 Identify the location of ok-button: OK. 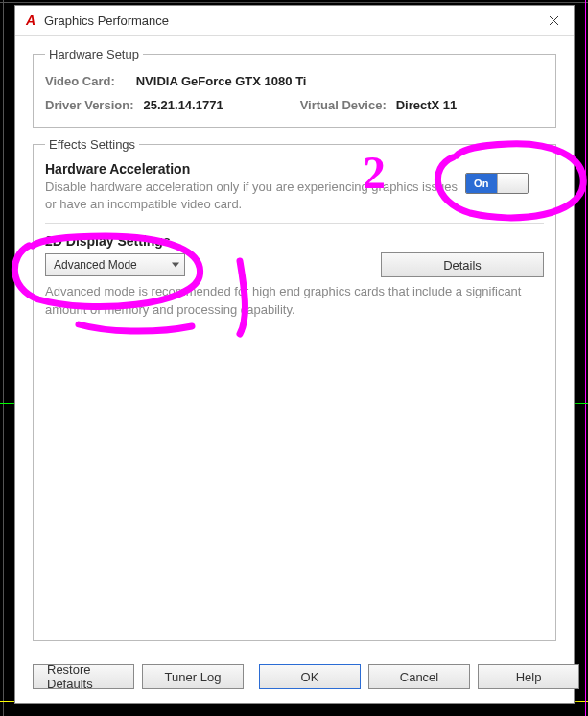
(310, 677).